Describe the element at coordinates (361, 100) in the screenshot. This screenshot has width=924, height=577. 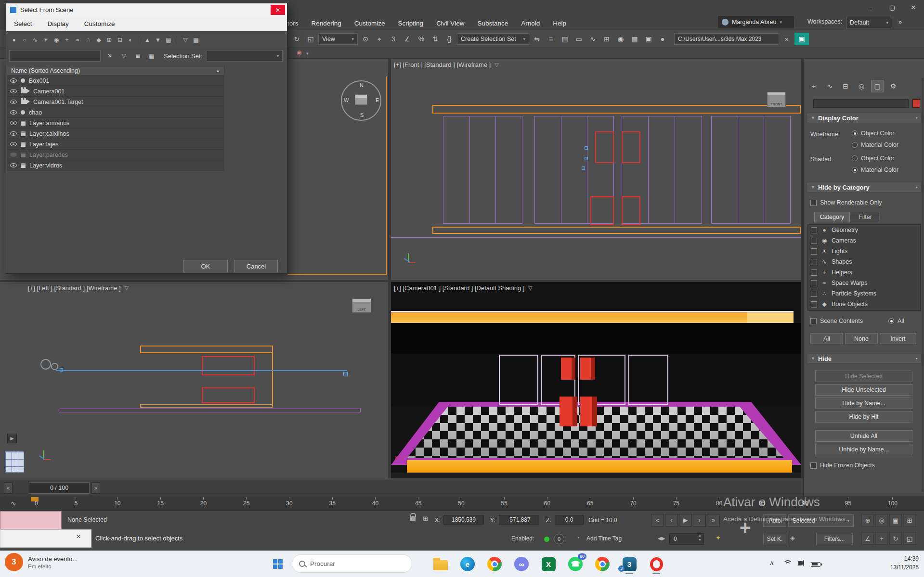
I see `viewcube-icon` at that location.